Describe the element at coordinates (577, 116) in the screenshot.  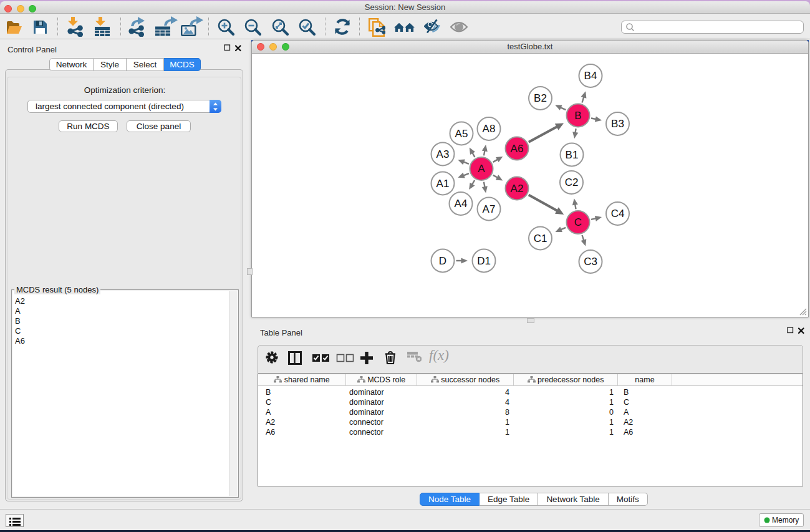
I see `svg-text: B` at that location.